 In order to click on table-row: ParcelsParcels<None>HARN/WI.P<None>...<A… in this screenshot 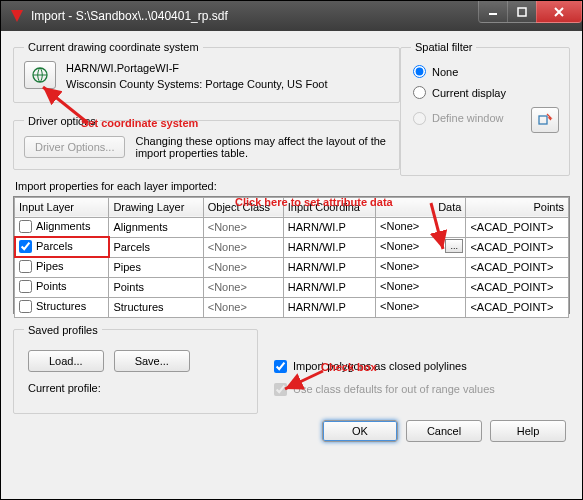, I will do `click(292, 247)`.